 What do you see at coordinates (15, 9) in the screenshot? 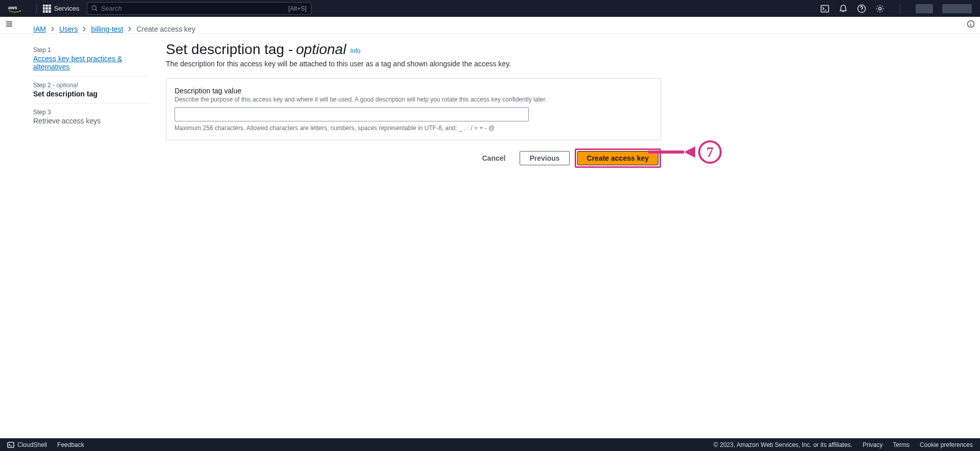
I see `aws-logo: aws` at bounding box center [15, 9].